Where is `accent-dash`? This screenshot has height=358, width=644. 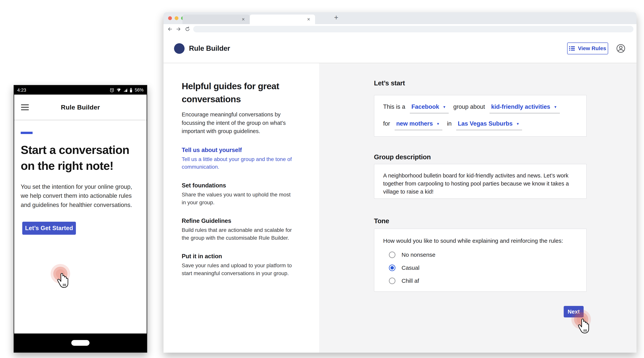 accent-dash is located at coordinates (26, 133).